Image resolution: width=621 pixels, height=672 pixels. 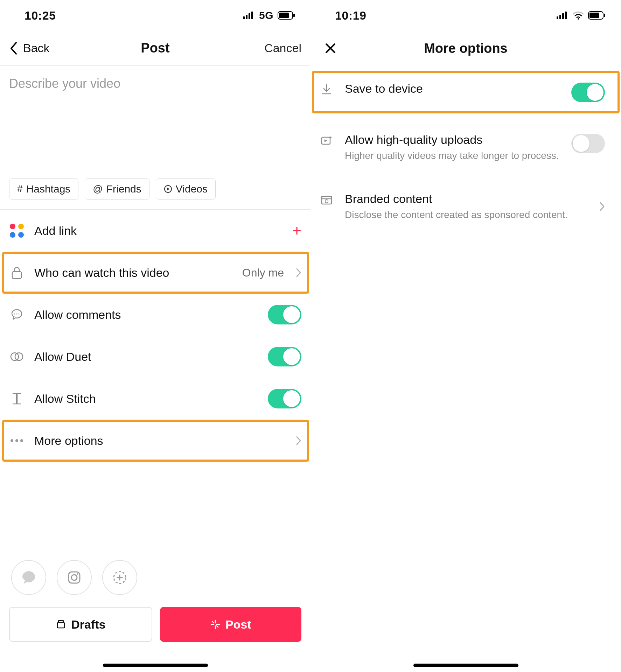 I want to click on back-button: Back, so click(x=29, y=48).